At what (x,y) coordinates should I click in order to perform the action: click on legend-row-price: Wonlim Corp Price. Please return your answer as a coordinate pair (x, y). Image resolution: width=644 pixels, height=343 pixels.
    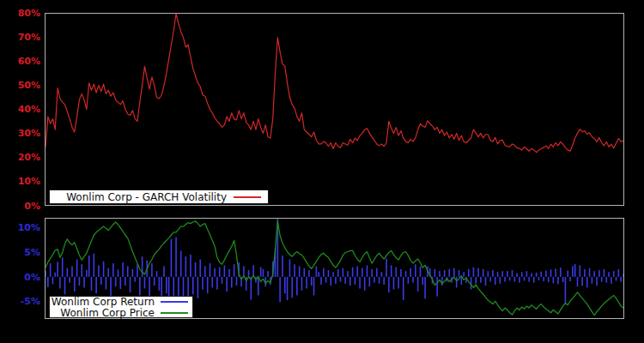
    Looking at the image, I should click on (121, 313).